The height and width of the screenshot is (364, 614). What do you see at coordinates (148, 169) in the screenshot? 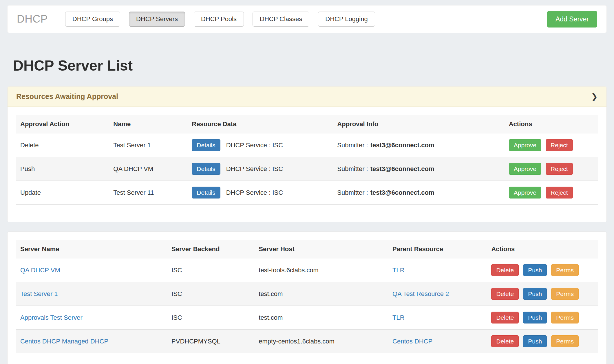
I see `approval-name-cell: QA DHCP VM` at bounding box center [148, 169].